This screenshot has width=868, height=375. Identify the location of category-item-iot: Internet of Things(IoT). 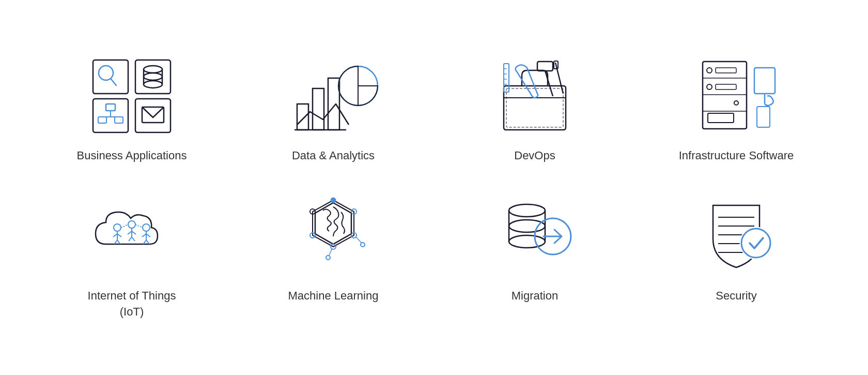
(132, 258).